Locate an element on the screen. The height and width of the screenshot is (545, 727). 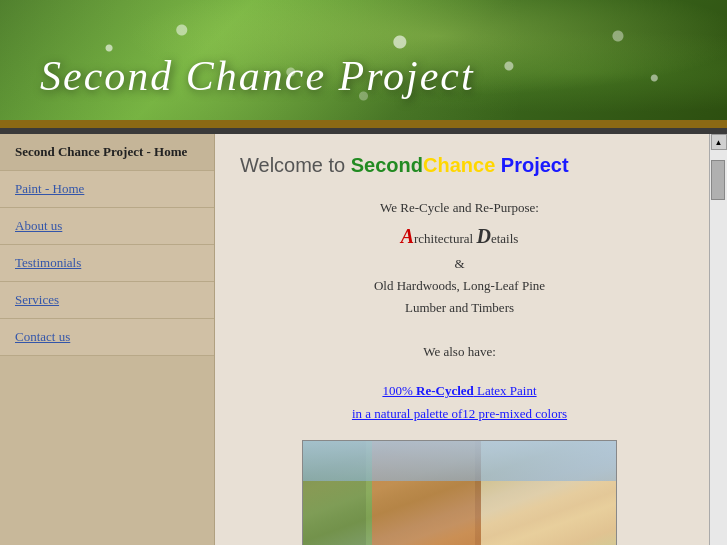
welcome-second: Second is located at coordinates (387, 165).